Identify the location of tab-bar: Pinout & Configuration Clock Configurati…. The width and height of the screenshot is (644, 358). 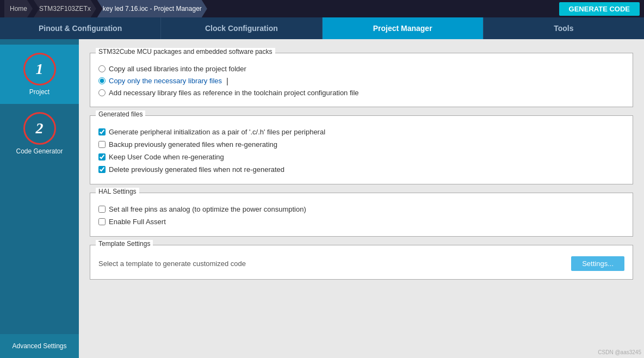
(322, 28).